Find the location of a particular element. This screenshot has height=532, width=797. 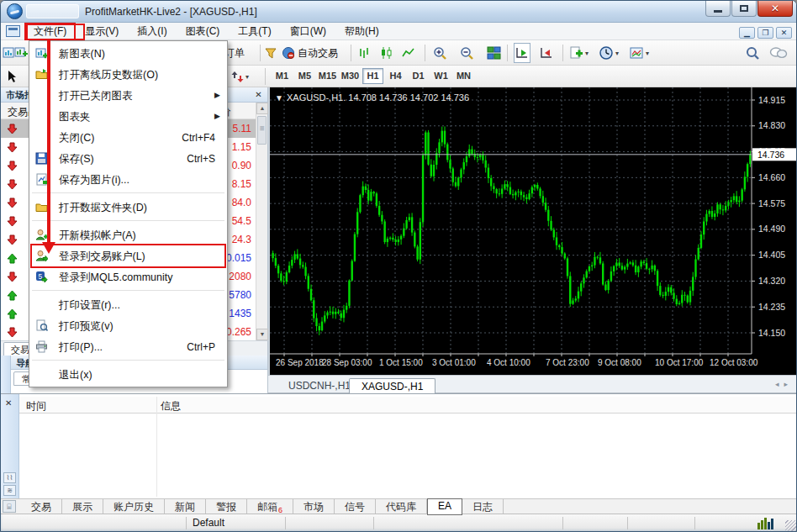

menu-帮助H: 帮助(H) is located at coordinates (362, 32).